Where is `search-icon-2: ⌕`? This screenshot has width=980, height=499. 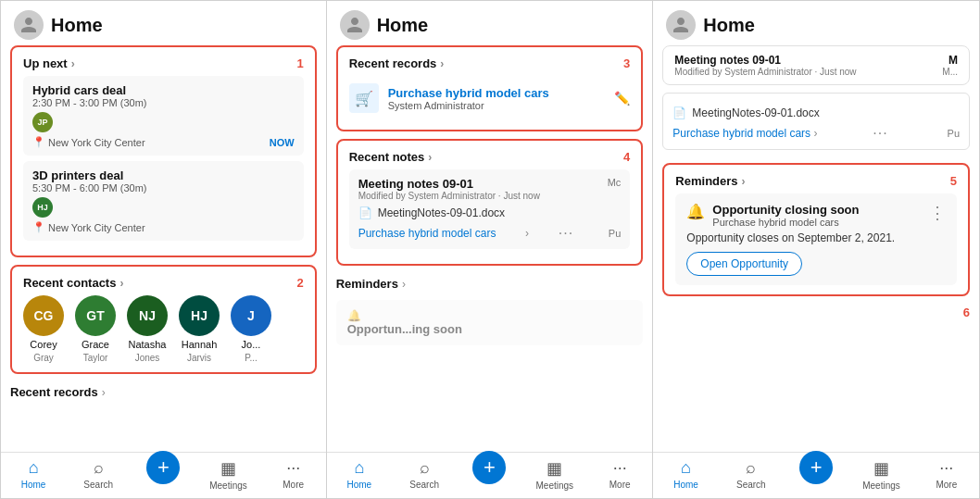 search-icon-2: ⌕ is located at coordinates (424, 468).